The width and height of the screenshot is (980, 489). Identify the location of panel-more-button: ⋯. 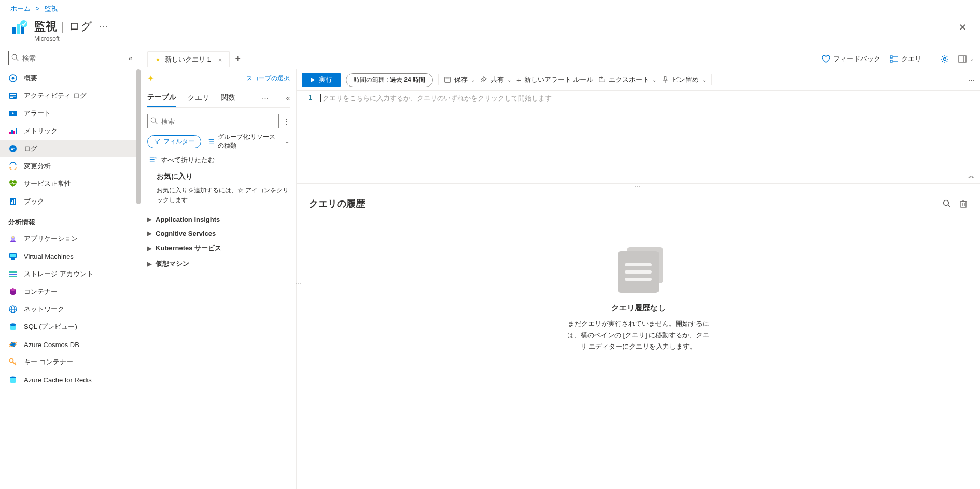
(265, 98).